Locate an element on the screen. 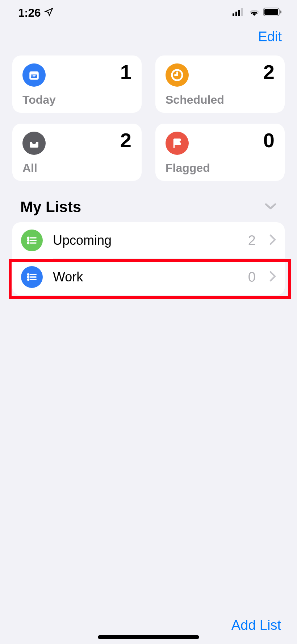 The height and width of the screenshot is (644, 297). card-today-label: Today is located at coordinates (77, 100).